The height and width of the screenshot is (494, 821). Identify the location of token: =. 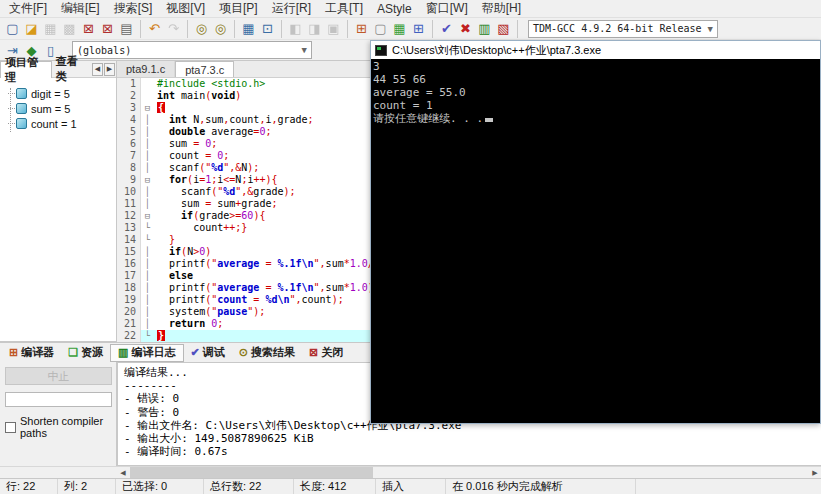
(211, 204).